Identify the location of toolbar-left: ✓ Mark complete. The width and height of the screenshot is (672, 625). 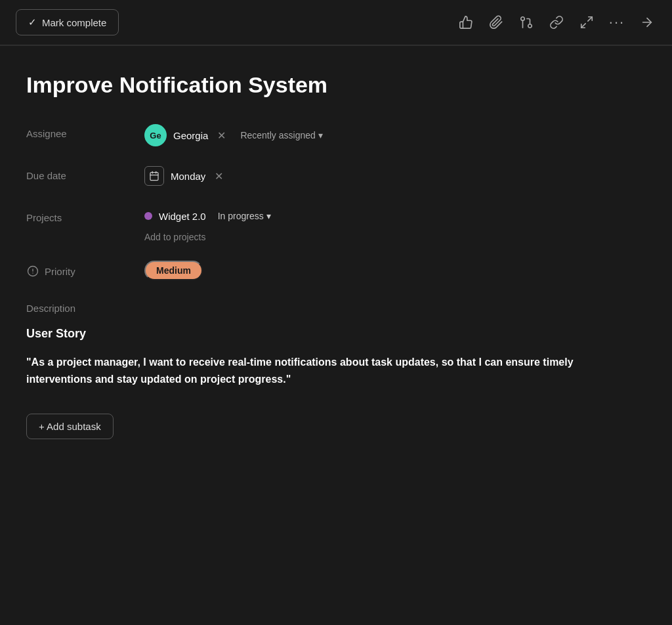
(67, 22).